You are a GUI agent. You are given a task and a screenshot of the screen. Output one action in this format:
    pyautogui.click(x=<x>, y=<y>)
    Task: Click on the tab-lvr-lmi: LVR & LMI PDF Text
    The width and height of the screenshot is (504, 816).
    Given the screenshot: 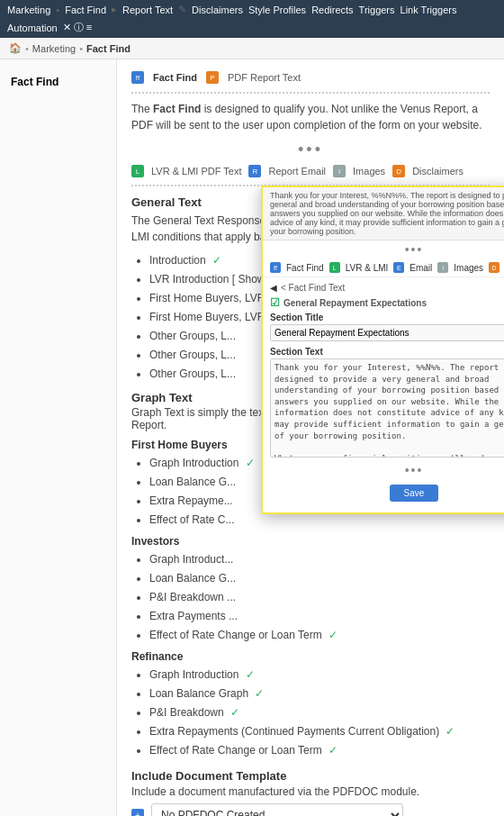 What is the action you would take?
    pyautogui.click(x=196, y=171)
    